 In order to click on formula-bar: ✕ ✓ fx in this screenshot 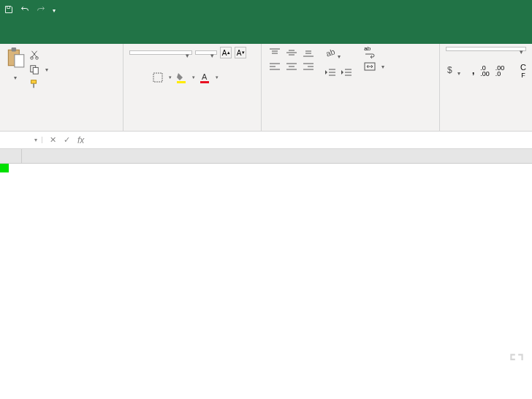, I will do `click(266, 140)`.